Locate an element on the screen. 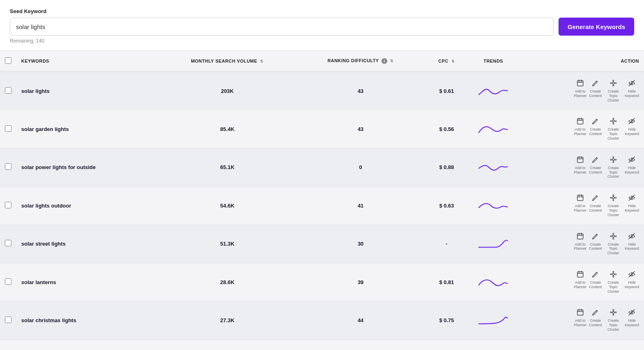  row-checkbox-cell is located at coordinates (8, 167).